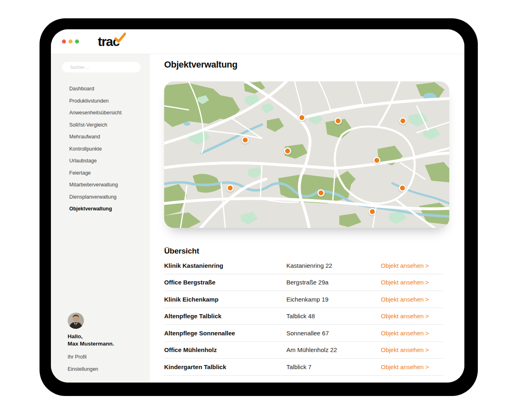  What do you see at coordinates (91, 340) in the screenshot?
I see `greeting: Hallo, Max Mustermann.` at bounding box center [91, 340].